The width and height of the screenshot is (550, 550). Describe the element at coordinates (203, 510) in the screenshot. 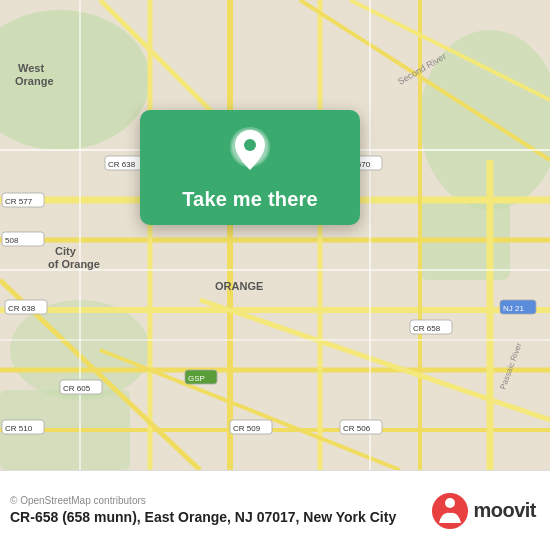

I see `bottom-left: © OpenStreetMap contributors CR-658 (658…` at that location.